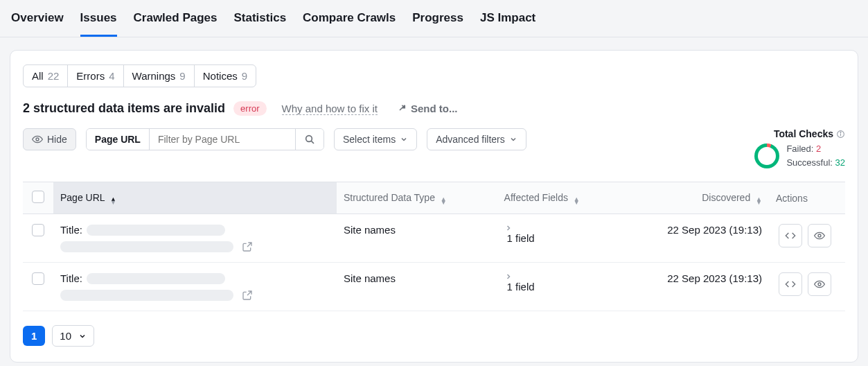 This screenshot has height=366, width=868. I want to click on page-url-label: Page URL, so click(118, 139).